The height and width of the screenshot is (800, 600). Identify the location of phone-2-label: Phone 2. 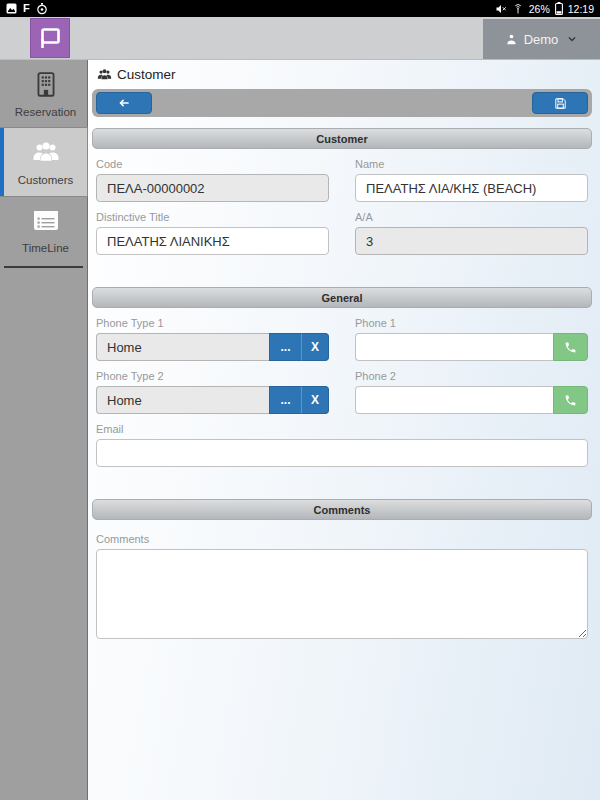
(472, 376).